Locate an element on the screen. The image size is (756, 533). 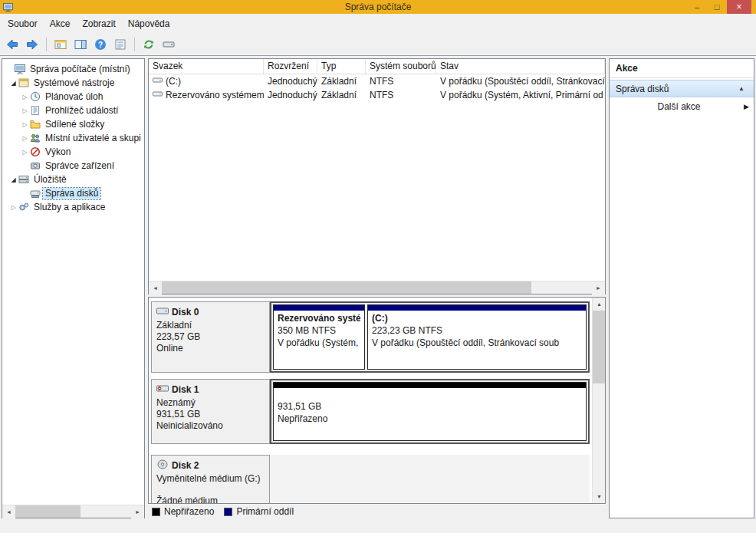
actions-section-disk-management: Správa disků ▲ is located at coordinates (682, 89).